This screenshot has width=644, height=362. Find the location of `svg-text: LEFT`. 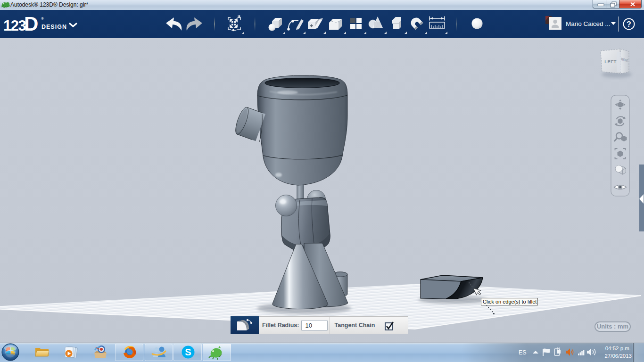

svg-text: LEFT is located at coordinates (611, 61).